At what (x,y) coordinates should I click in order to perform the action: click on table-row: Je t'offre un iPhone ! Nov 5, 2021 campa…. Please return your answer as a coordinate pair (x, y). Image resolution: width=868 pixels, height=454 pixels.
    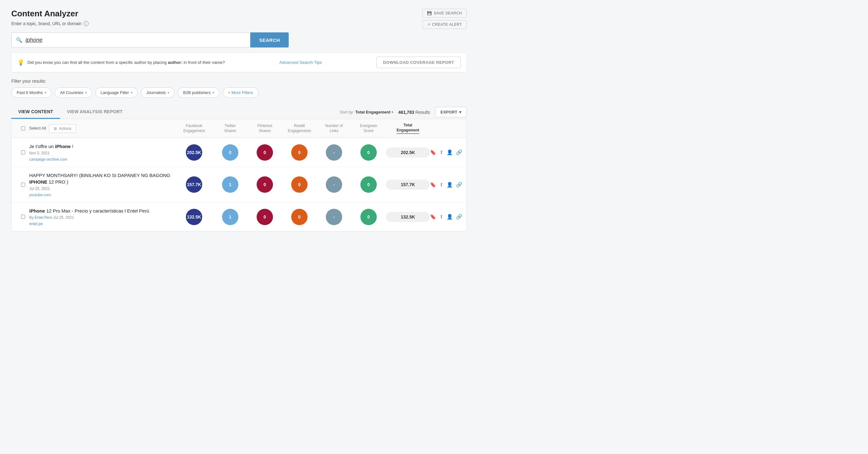
    Looking at the image, I should click on (239, 153).